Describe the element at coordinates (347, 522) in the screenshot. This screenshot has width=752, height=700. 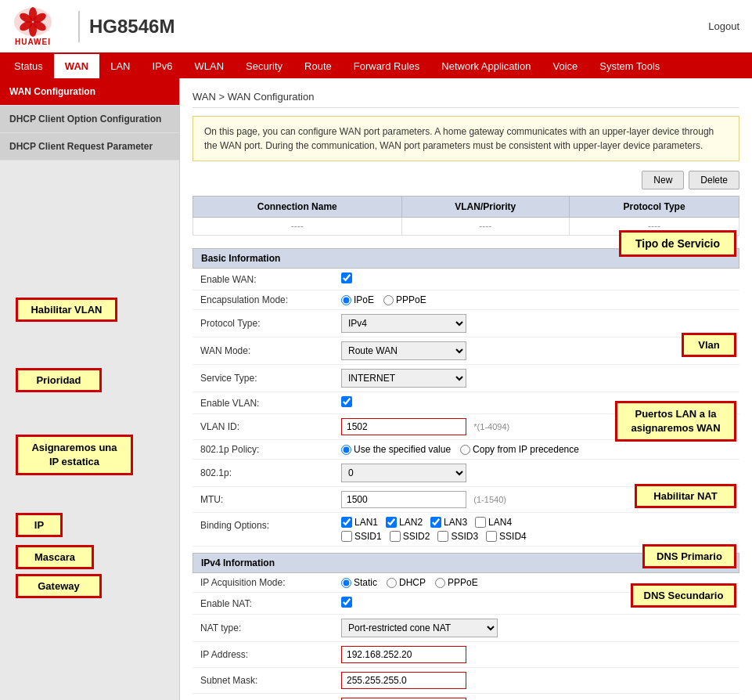
I see `checkbox-lan1` at that location.